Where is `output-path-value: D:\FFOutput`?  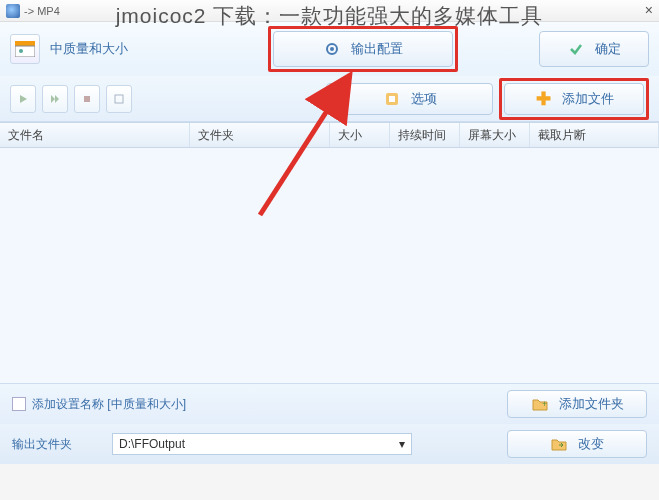
output-path-value: D:\FFOutput is located at coordinates (152, 444).